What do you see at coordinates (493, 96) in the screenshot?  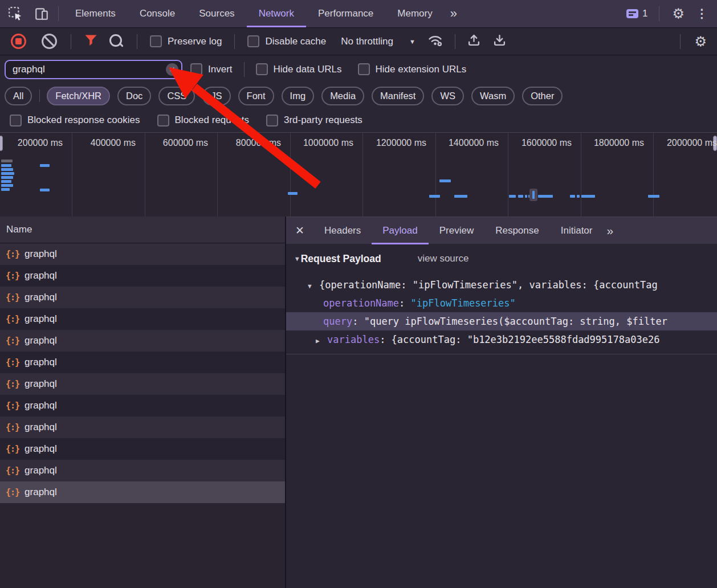 I see `resource-type-chip: Wasm` at bounding box center [493, 96].